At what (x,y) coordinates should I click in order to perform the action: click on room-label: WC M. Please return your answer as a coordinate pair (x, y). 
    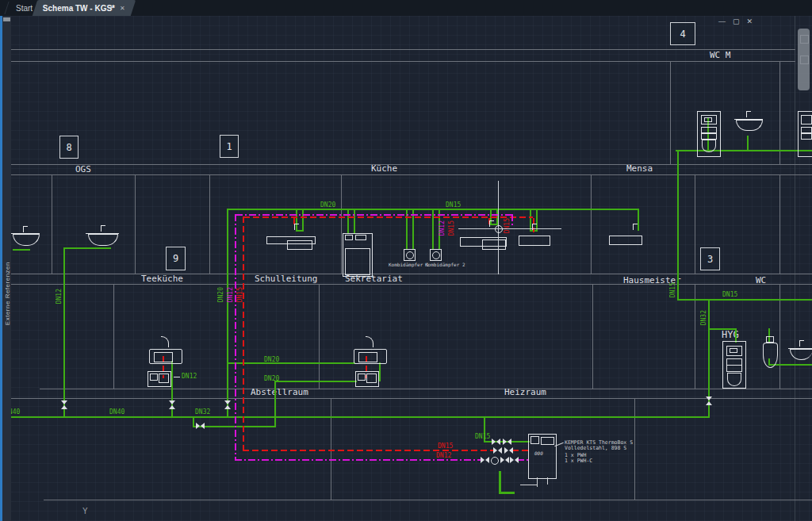
    Looking at the image, I should click on (720, 56).